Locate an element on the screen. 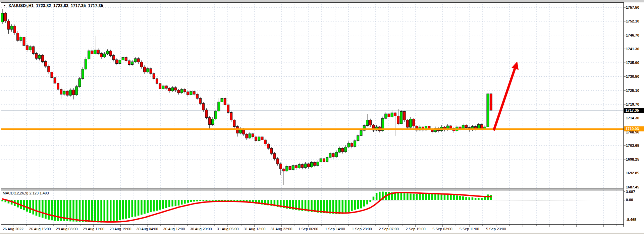 Image resolution: width=644 pixels, height=234 pixels. chart-title: ▼ XAUUSD-,H1 1723.82 1723.83 1717.35 171… is located at coordinates (53, 6).